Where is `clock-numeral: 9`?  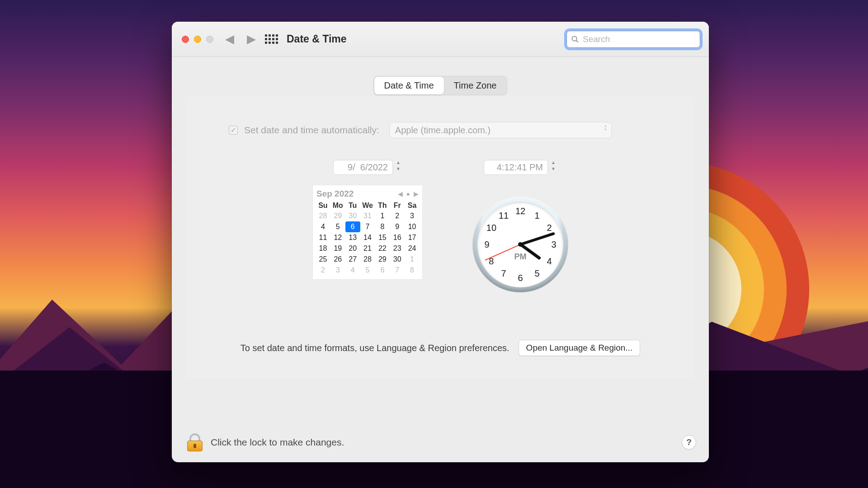
clock-numeral: 9 is located at coordinates (486, 245).